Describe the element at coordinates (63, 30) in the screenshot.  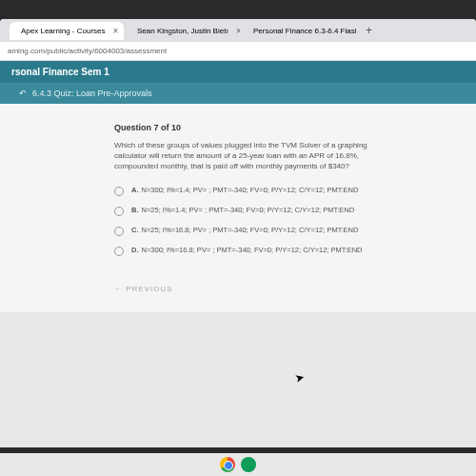
I see `tab-label: Apex Learning - Courses` at that location.